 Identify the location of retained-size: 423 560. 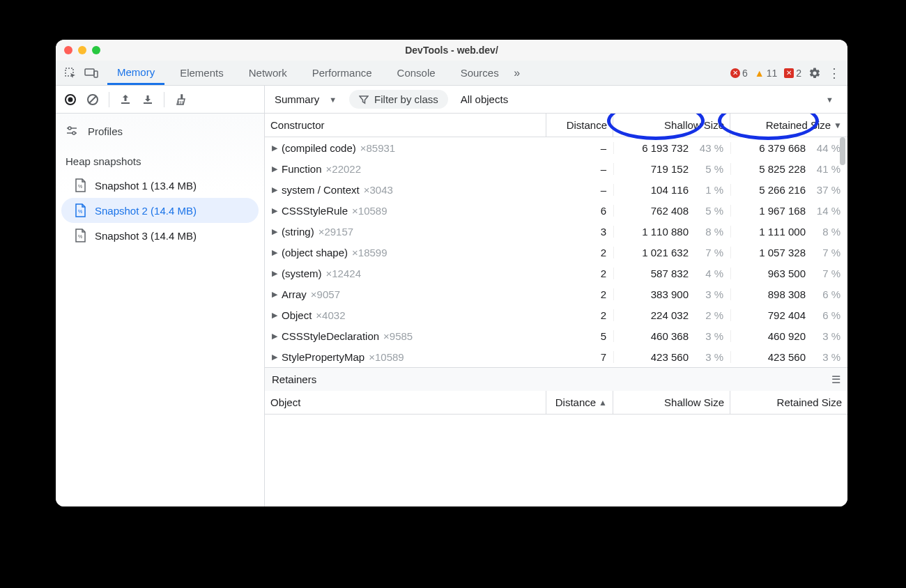
(787, 357).